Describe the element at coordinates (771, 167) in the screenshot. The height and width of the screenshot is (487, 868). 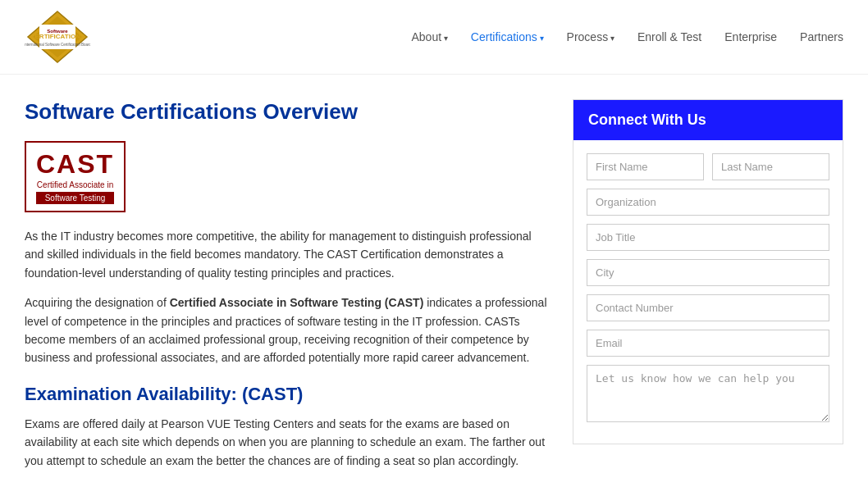
I see `last-name-wrap` at that location.